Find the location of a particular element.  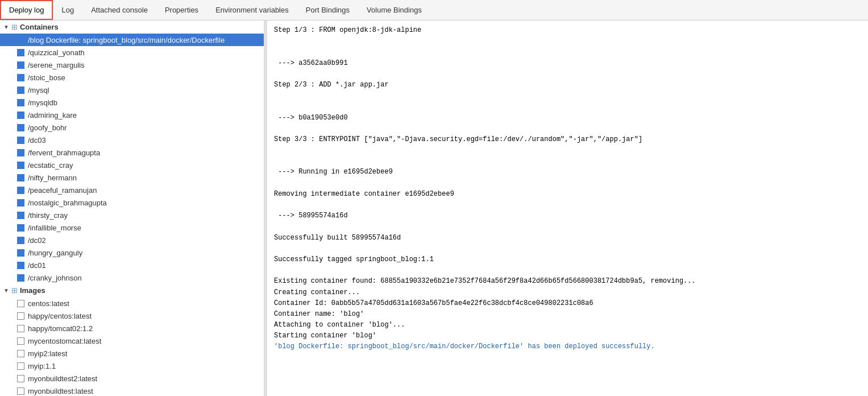

item-icon-mysqldb is located at coordinates (20, 102).